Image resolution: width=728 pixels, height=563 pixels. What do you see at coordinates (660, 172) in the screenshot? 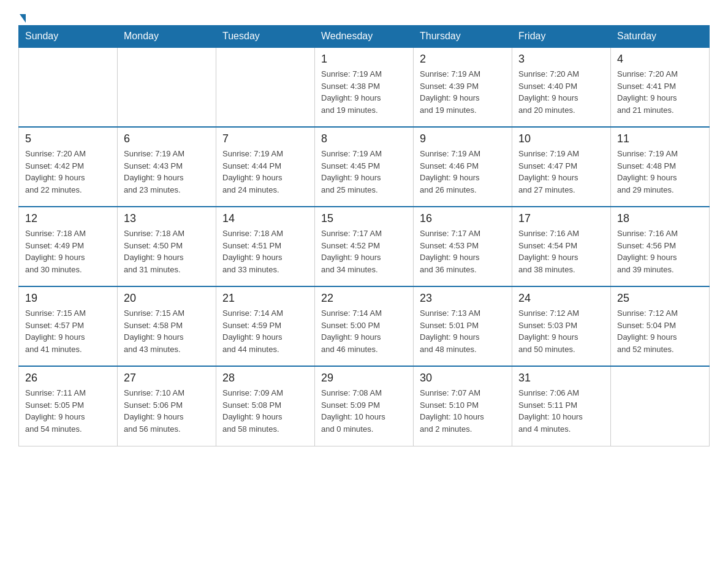
I see `day-info: Sunrise: 7:19 AM Sunset: 4:48 PM Dayligh…` at bounding box center [660, 172].